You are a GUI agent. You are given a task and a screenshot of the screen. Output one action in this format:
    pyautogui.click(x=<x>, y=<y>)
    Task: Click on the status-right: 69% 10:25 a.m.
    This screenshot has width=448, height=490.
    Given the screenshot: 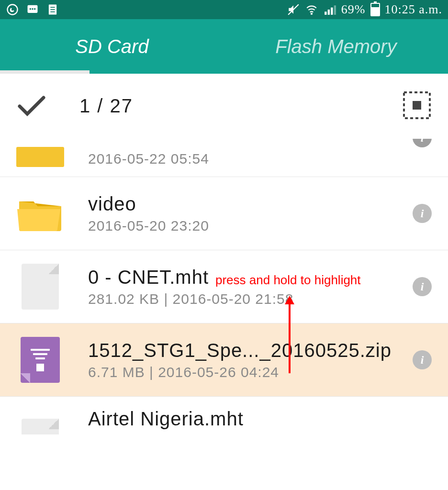 What is the action you would take?
    pyautogui.click(x=365, y=10)
    